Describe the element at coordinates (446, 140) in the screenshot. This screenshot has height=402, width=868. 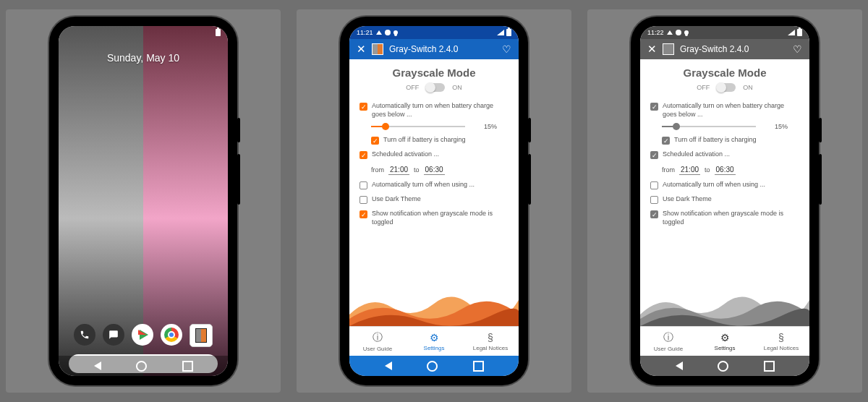
I see `turnoff-charging-label: Turn off if battery is charging` at that location.